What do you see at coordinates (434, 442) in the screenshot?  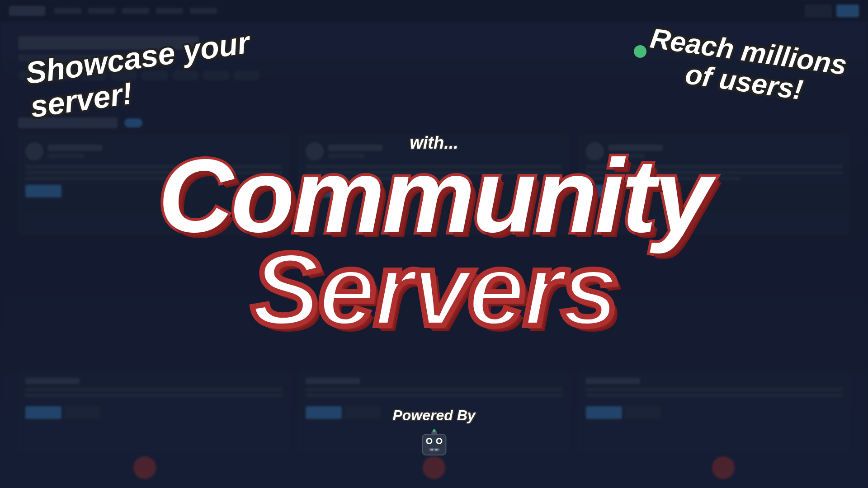 I see `robot-icon` at bounding box center [434, 442].